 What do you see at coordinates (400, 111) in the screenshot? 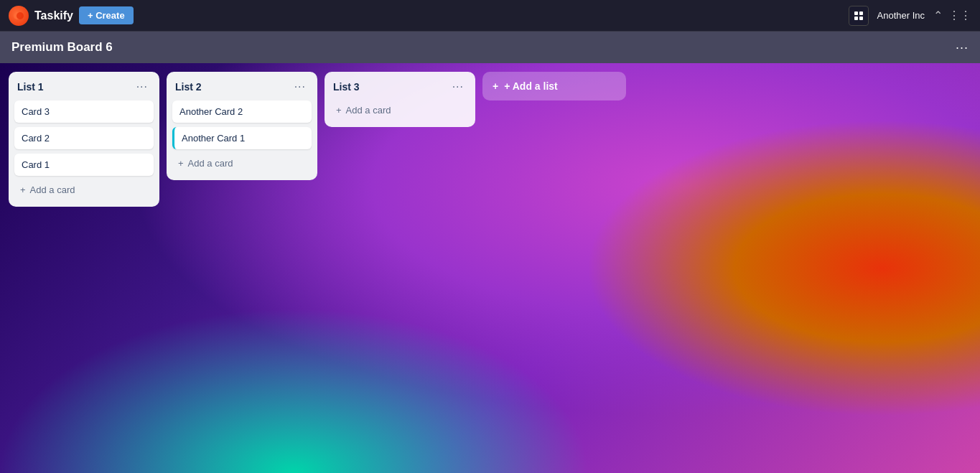
I see `list-3-add-card-button: + Add a card` at bounding box center [400, 111].